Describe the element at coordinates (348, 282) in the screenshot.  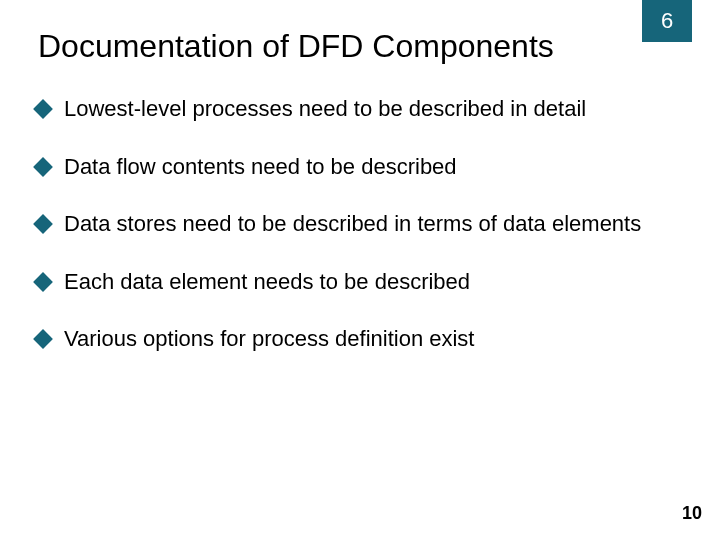
I see `list-item: Each data element needs to be described` at that location.